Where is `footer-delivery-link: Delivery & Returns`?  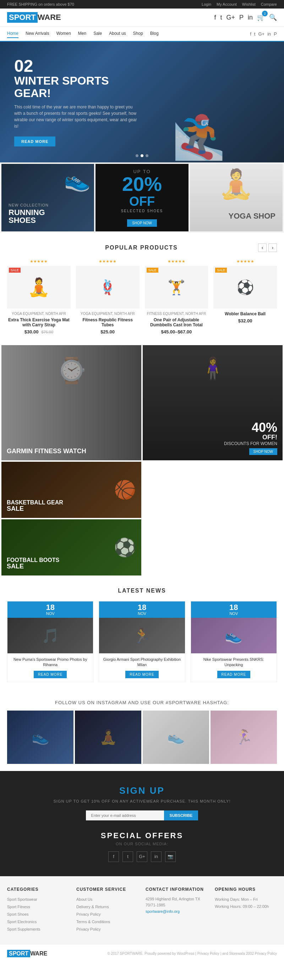 footer-delivery-link: Delivery & Returns is located at coordinates (93, 907).